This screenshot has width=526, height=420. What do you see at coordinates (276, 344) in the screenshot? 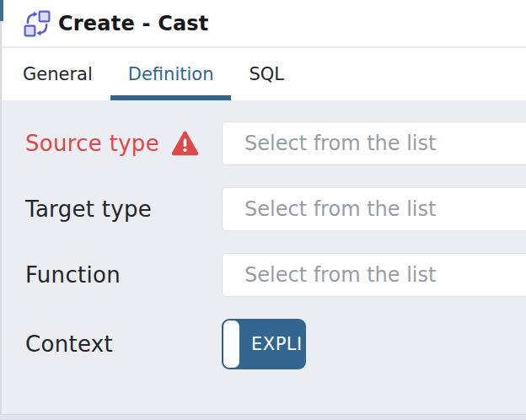
I see `form-row-context: Context EXPLI` at bounding box center [276, 344].